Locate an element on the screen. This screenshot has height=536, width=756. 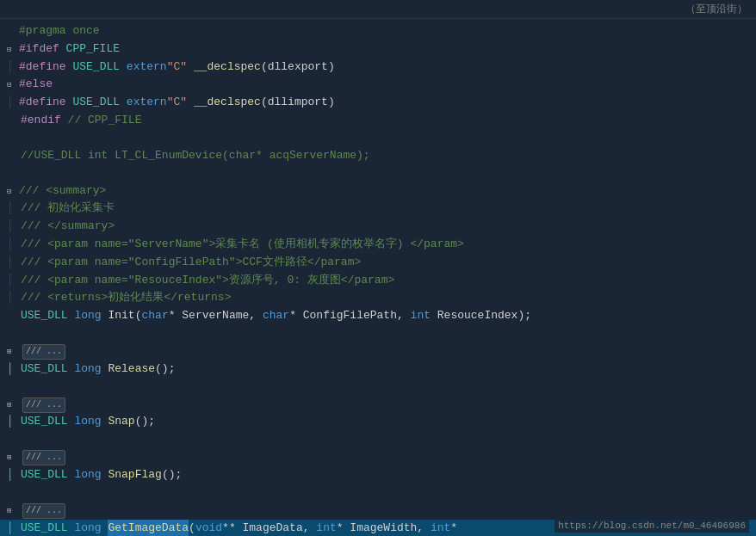
fold-11: │ is located at coordinates (13, 208).